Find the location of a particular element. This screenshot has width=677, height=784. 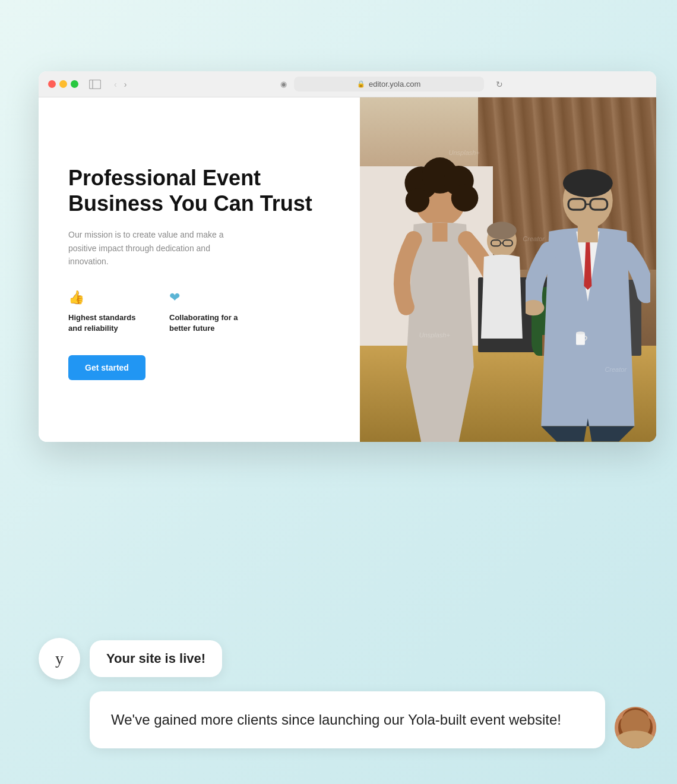

reload-button: ↻ is located at coordinates (499, 84).